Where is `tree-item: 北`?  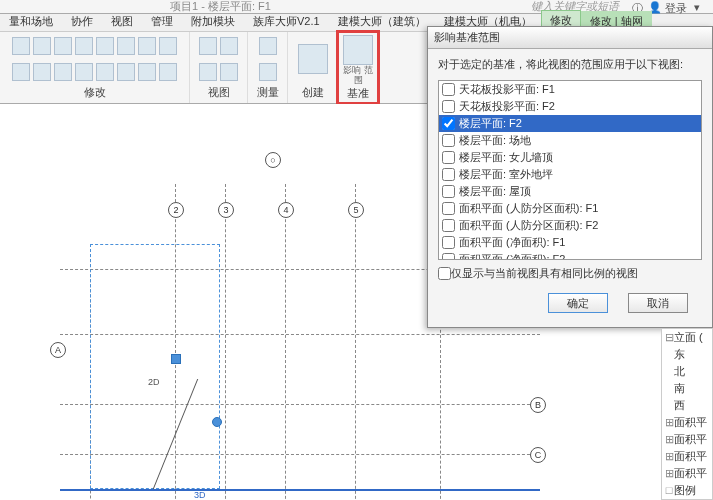 tree-item: 北 is located at coordinates (687, 372).